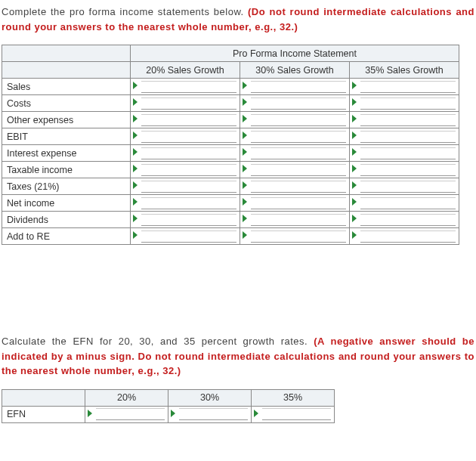 The image size is (476, 461). What do you see at coordinates (66, 187) in the screenshot?
I see `row-label: Taxes (21%)` at bounding box center [66, 187].